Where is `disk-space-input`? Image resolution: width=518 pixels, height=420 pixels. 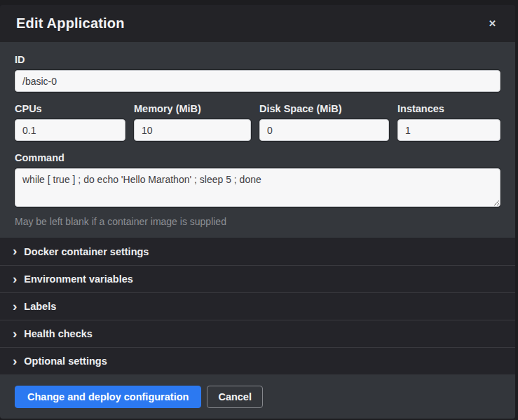 disk-space-input is located at coordinates (324, 130).